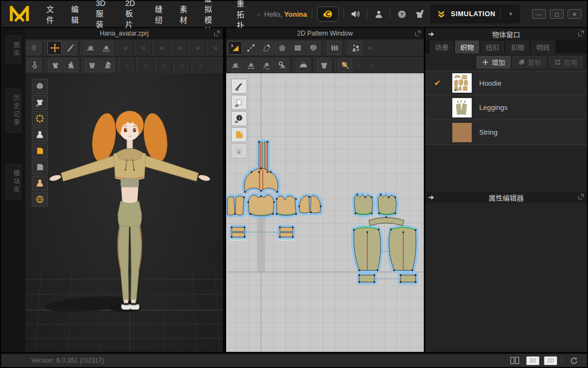 Image resolution: width=588 pixels, height=368 pixels. Describe the element at coordinates (539, 14) in the screenshot. I see `minimize-button: —` at that location.